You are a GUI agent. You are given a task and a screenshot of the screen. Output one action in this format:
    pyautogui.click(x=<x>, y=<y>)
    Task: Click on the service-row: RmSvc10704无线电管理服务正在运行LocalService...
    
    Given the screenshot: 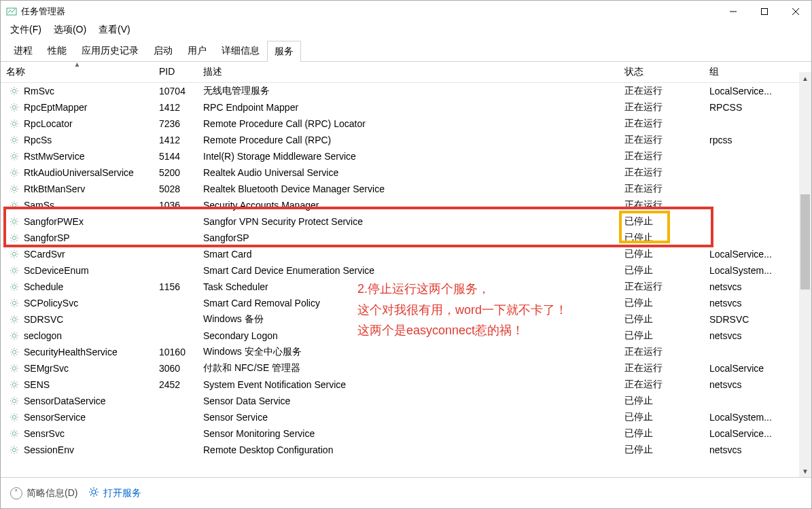 What is the action you would take?
    pyautogui.click(x=406, y=91)
    